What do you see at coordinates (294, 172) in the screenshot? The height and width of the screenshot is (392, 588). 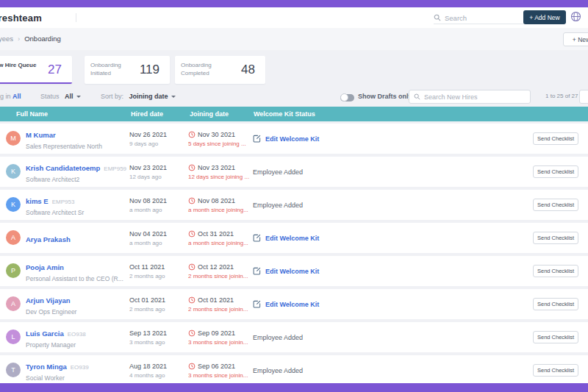 I see `table-row: K Krish CandidatetoempEMP959 Software Ar…` at bounding box center [294, 172].